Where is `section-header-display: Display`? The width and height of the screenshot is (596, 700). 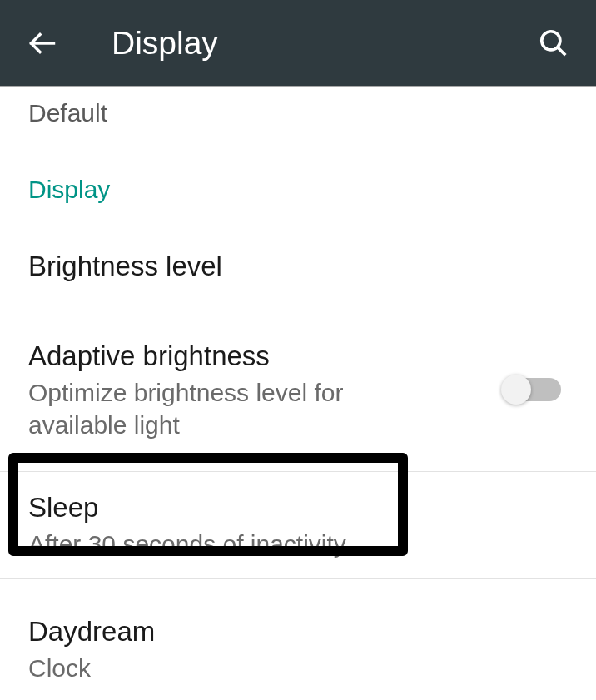 section-header-display: Display is located at coordinates (298, 201).